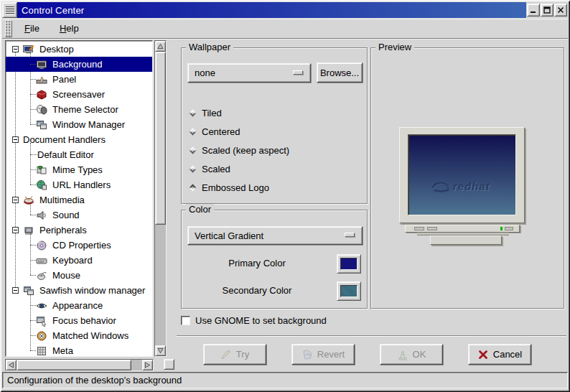 The height and width of the screenshot is (392, 570). Describe the element at coordinates (271, 10) in the screenshot. I see `titlebar: Control Center` at that location.